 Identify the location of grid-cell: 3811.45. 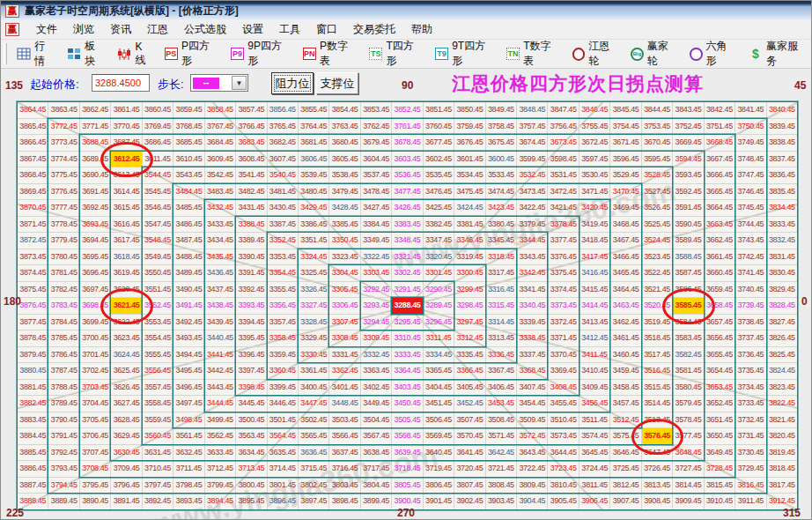
(595, 487).